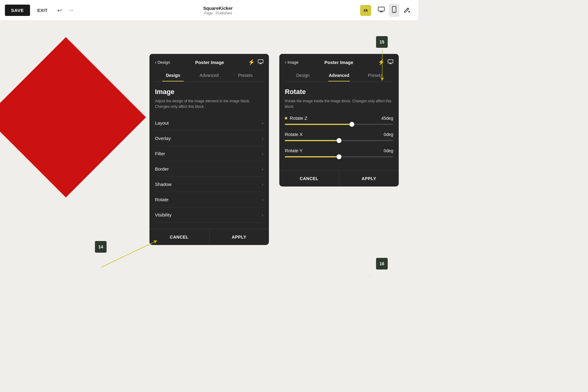  What do you see at coordinates (339, 75) in the screenshot?
I see `tab-advanced-right: Advanced` at bounding box center [339, 75].